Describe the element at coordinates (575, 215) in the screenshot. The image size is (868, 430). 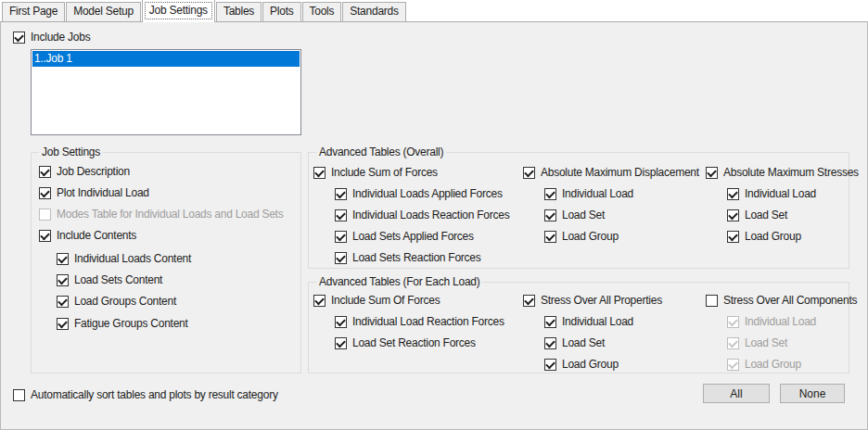
I see `checkbox-amd-load-set: Load Set` at that location.